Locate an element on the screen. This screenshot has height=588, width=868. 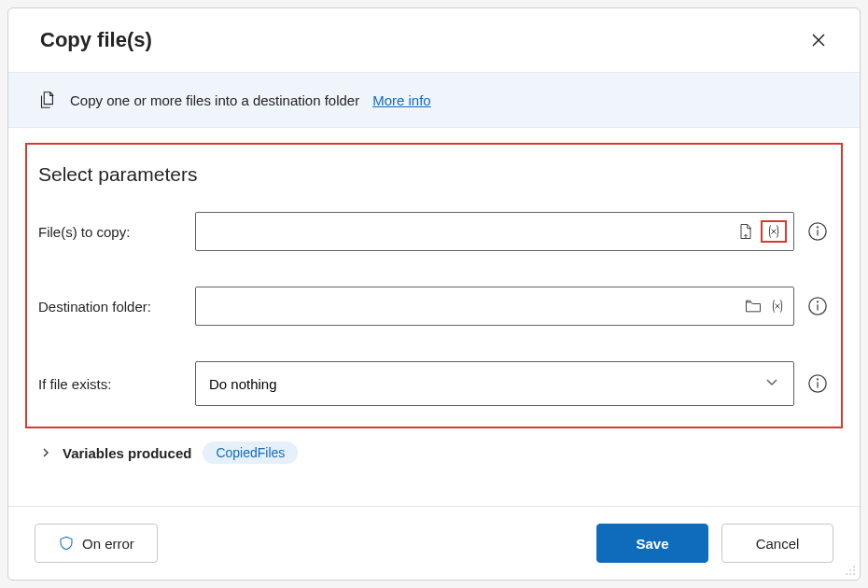
browse-folder-button is located at coordinates (753, 306).